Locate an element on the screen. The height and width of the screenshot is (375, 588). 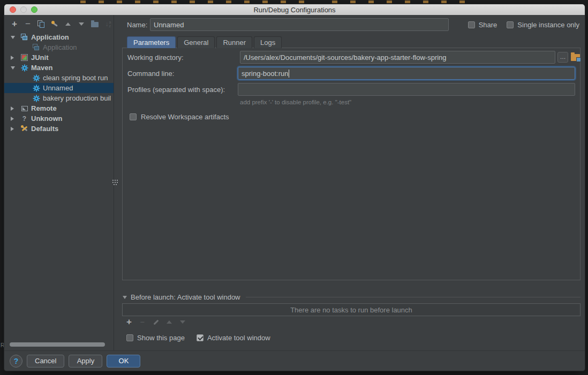
show-this-page-label: Show this page is located at coordinates (161, 338).